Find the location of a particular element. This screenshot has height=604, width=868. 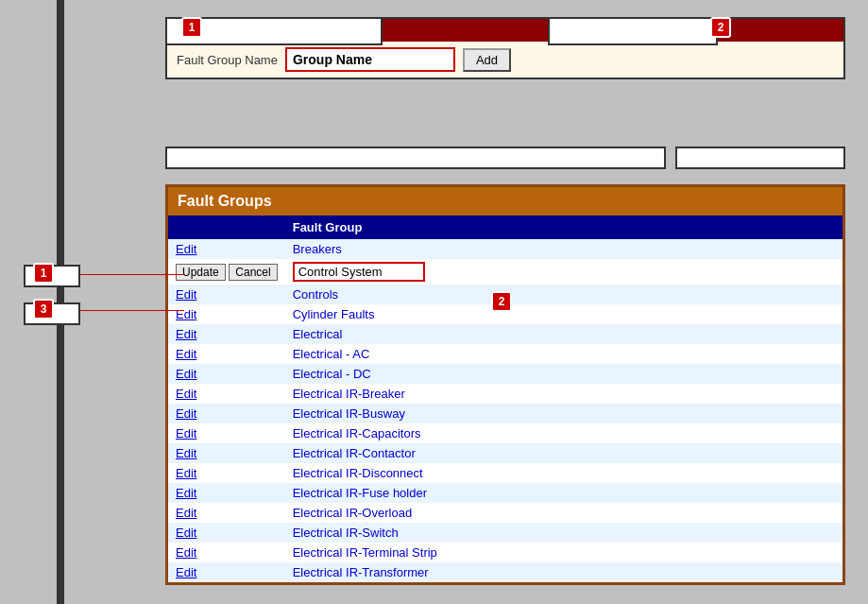

marker-top-2: 2 is located at coordinates (721, 27).